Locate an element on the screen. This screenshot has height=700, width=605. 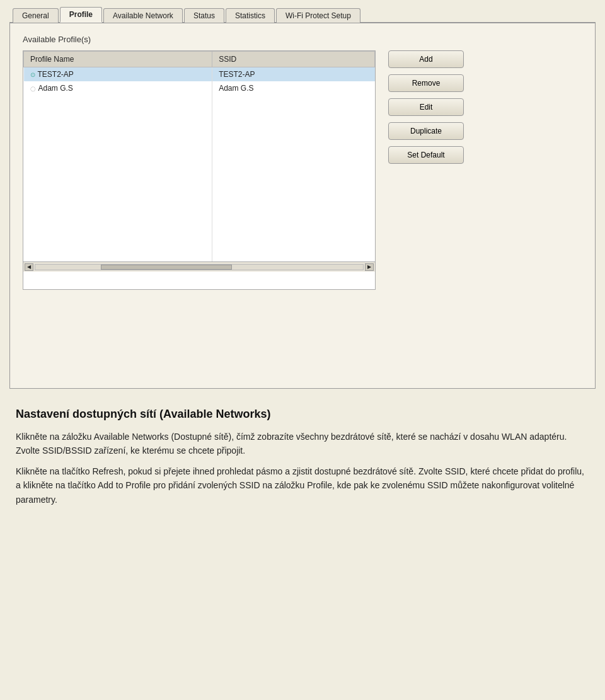
tab-wifi-protect: Wi-Fi Protect Setup is located at coordinates (318, 15).